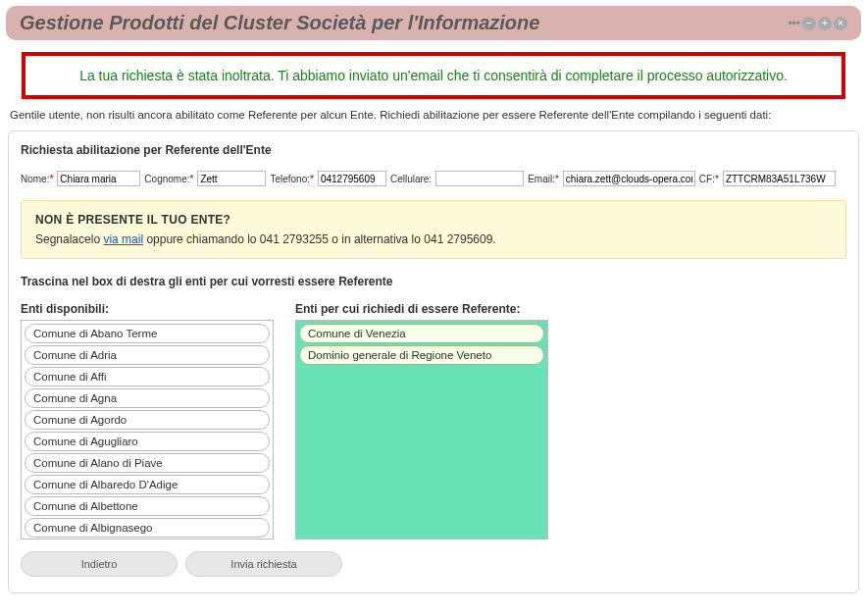 The image size is (867, 616). I want to click on available-column: Enti disponibili: Comune di Abano TermeC…, so click(147, 421).